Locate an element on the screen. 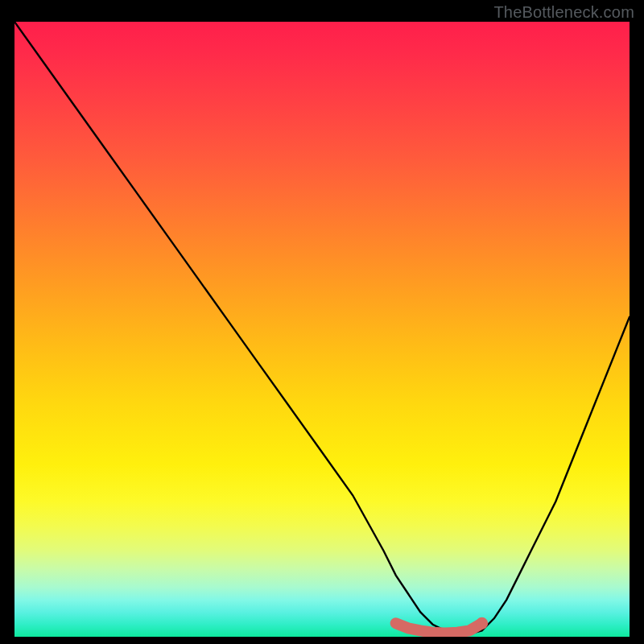  watermark-text: TheBottleneck.com is located at coordinates (564, 13).